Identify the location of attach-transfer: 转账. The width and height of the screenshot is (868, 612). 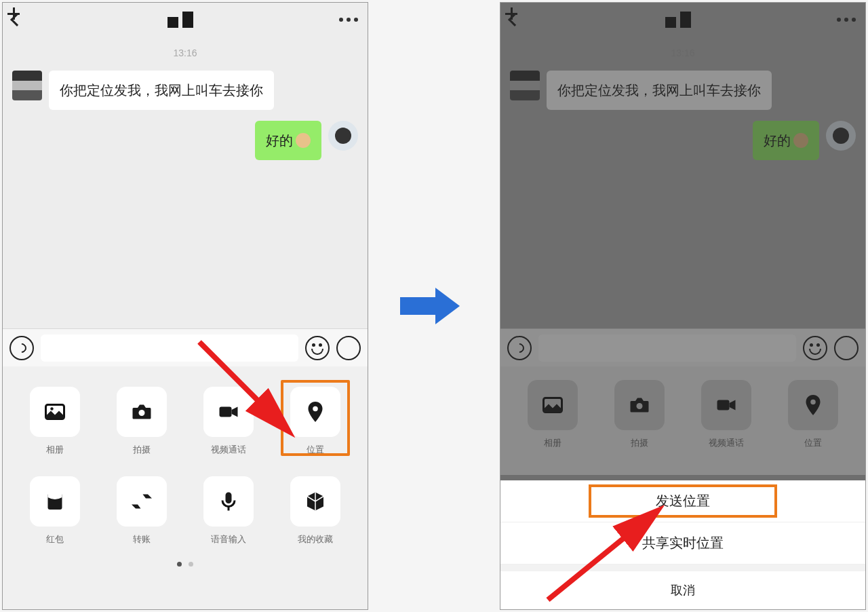
(142, 511).